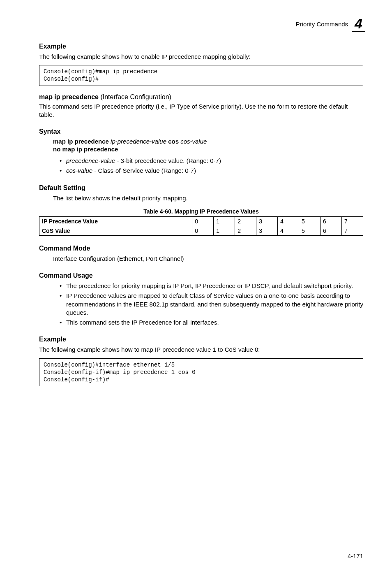  I want to click on list-item: The precedence for priority mapping is I…, so click(211, 286).